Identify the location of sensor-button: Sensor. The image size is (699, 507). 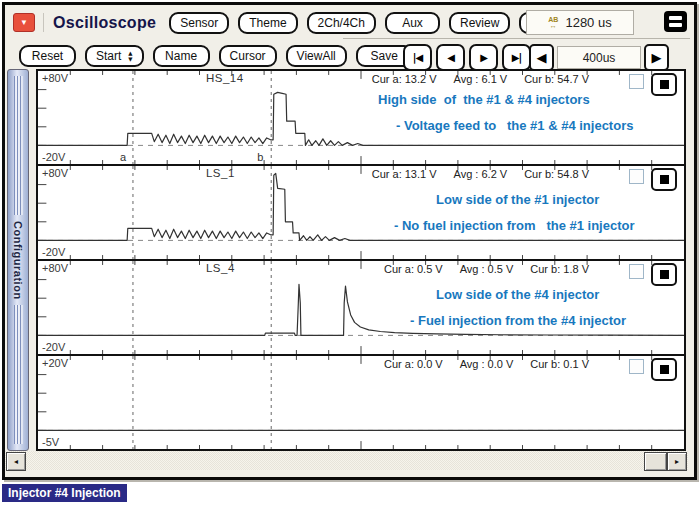
(199, 23).